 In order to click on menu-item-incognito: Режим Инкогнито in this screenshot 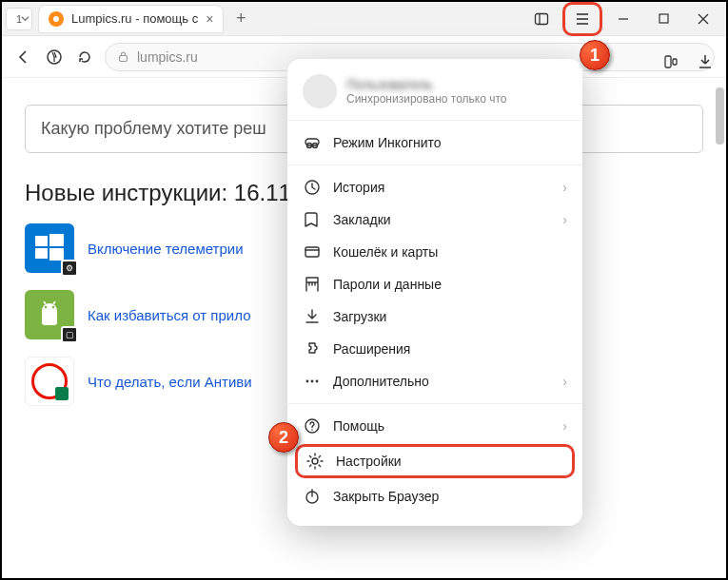, I will do `click(435, 143)`.